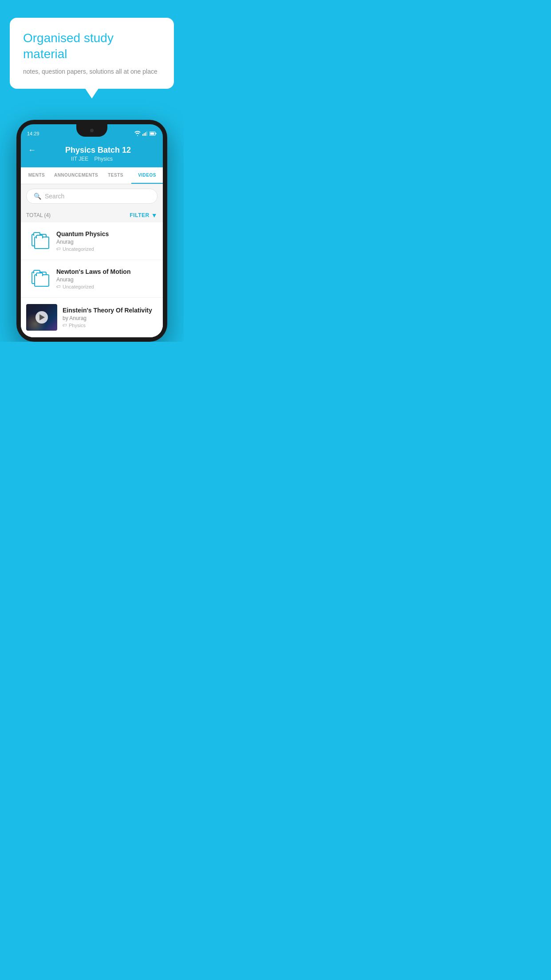  What do you see at coordinates (92, 46) in the screenshot?
I see `bubble-title: Organised study material` at bounding box center [92, 46].